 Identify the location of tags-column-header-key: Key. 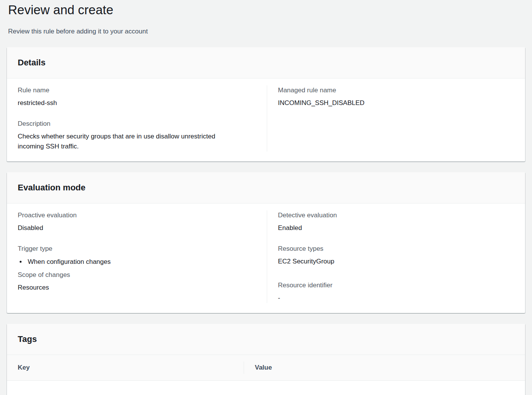
(125, 368).